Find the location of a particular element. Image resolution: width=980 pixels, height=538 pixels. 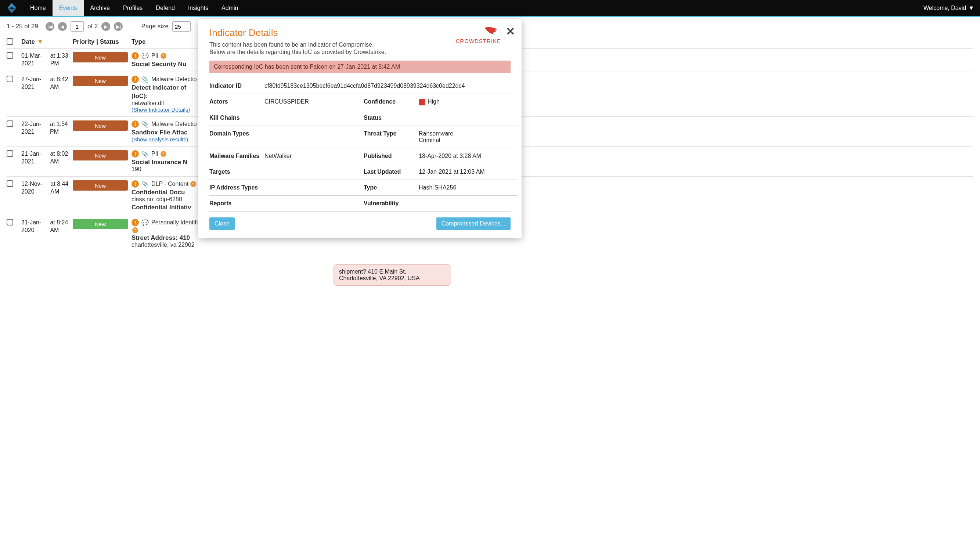

event-time: at 8:42 AM is located at coordinates (61, 83).